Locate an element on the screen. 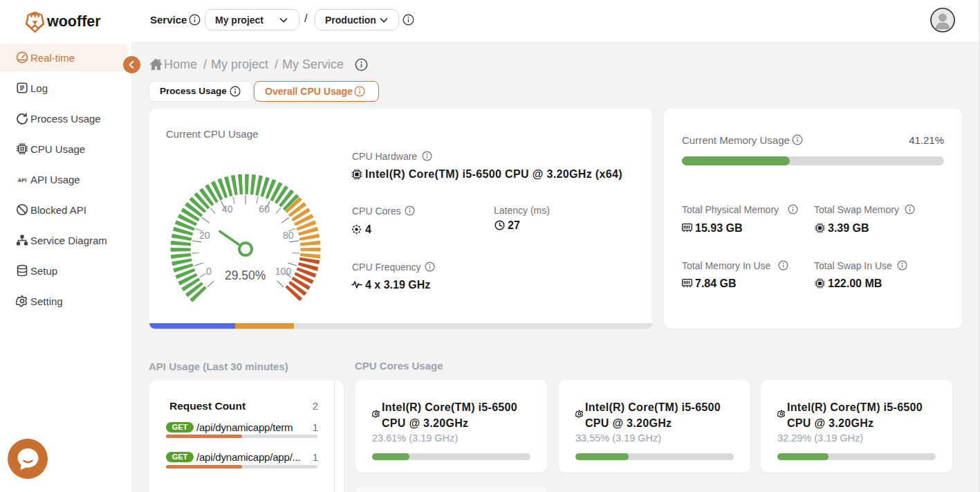 The width and height of the screenshot is (980, 492). svg-text: 0 is located at coordinates (209, 271).